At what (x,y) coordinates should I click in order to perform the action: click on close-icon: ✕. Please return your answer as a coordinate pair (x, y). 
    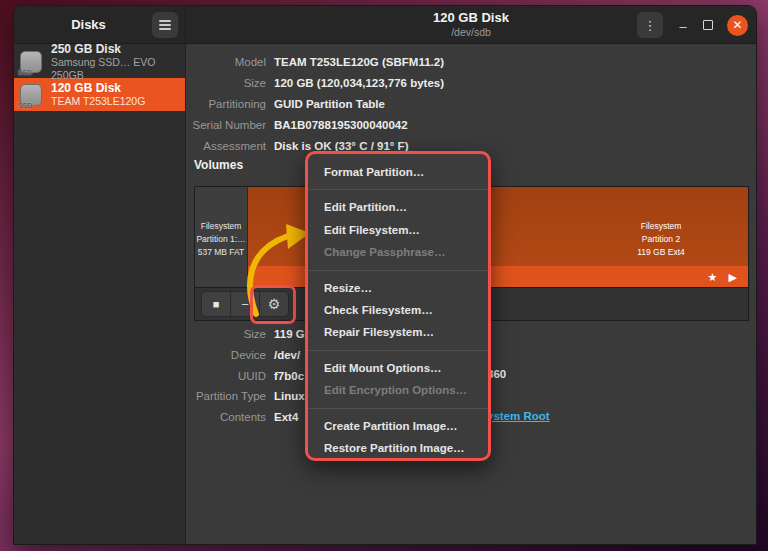
    Looking at the image, I should click on (738, 26).